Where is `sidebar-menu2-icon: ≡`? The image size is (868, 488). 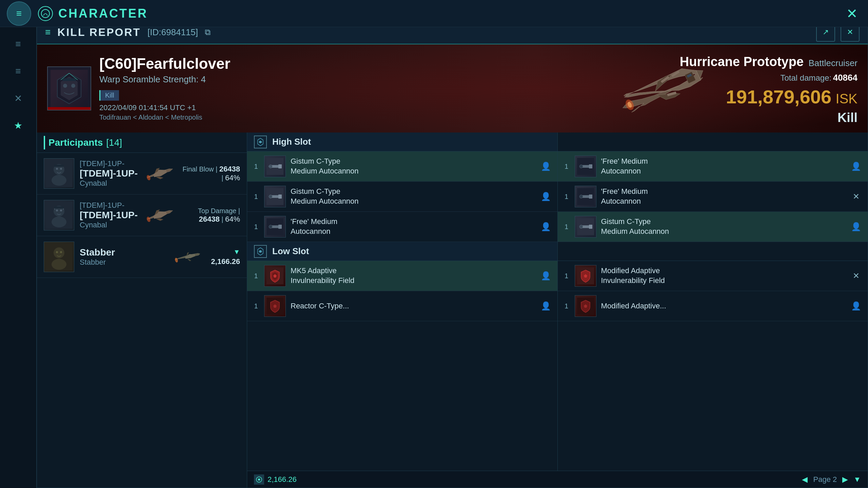 sidebar-menu2-icon: ≡ is located at coordinates (18, 71).